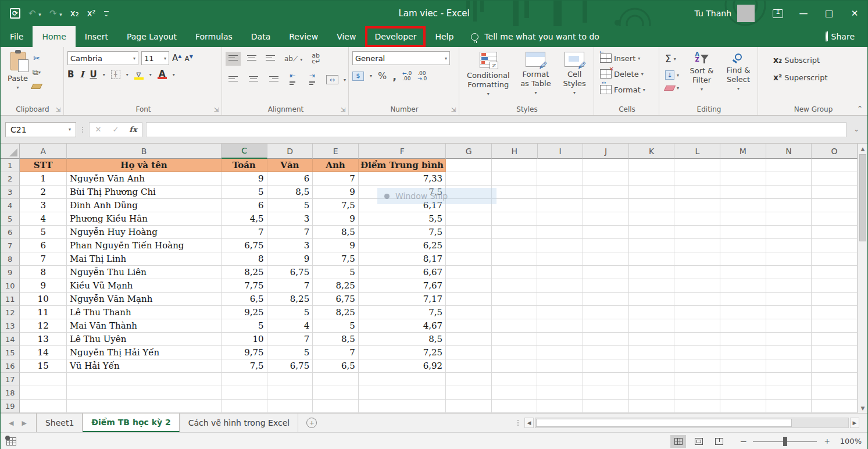 The width and height of the screenshot is (868, 449). I want to click on cell-J8, so click(606, 259).